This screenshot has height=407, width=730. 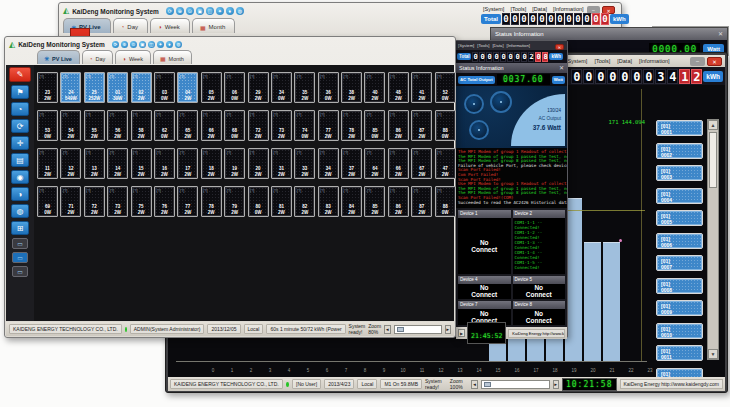 I want to click on pv-module-panel: [?] 83 2W, so click(x=328, y=202).